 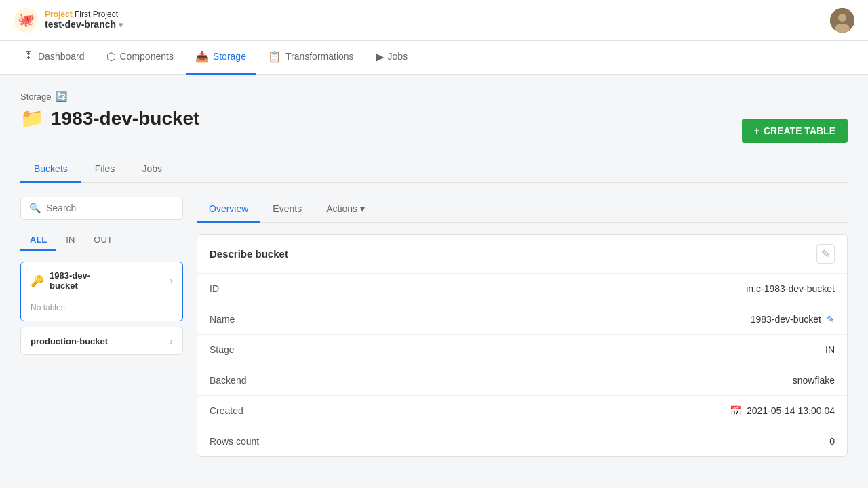 I want to click on page-title-row: 📁 1983-dev-bucket, so click(x=110, y=118).